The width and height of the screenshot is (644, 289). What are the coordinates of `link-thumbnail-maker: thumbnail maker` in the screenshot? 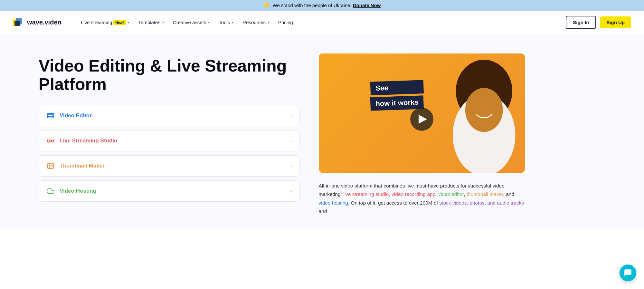 It's located at (485, 194).